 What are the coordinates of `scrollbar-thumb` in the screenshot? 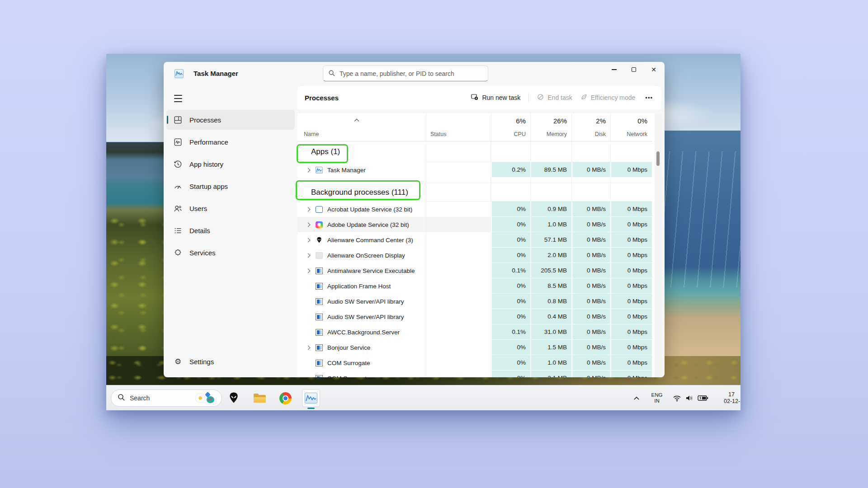 It's located at (658, 159).